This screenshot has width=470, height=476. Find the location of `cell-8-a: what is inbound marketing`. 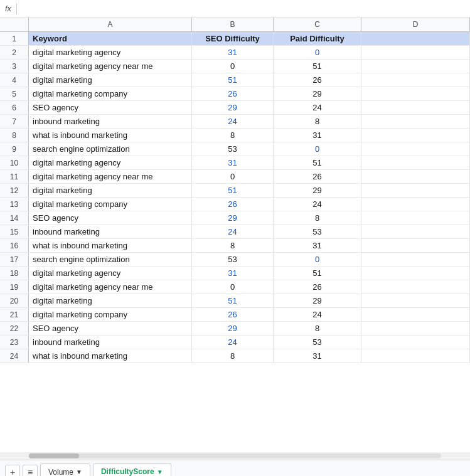

cell-8-a: what is inbound marketing is located at coordinates (110, 135).